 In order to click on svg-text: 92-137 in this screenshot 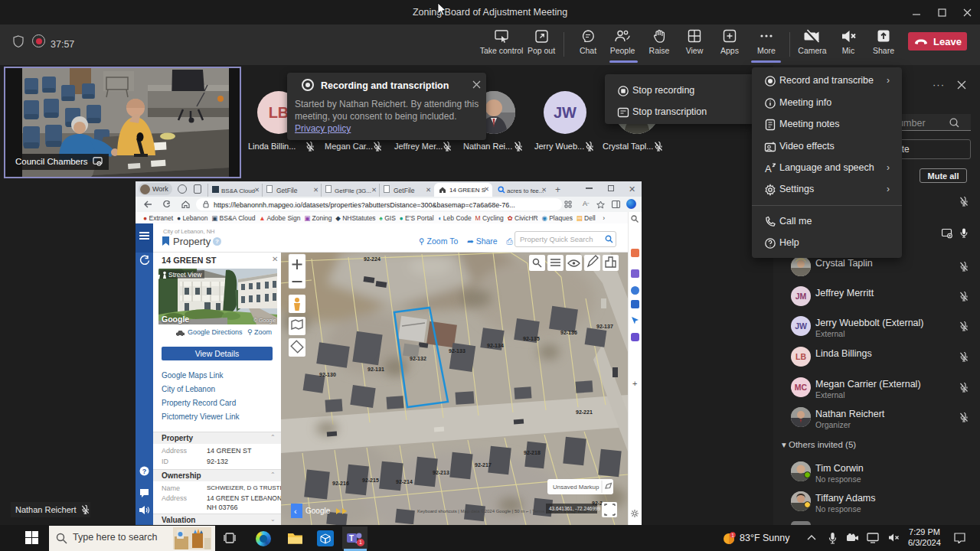, I will do `click(605, 326)`.